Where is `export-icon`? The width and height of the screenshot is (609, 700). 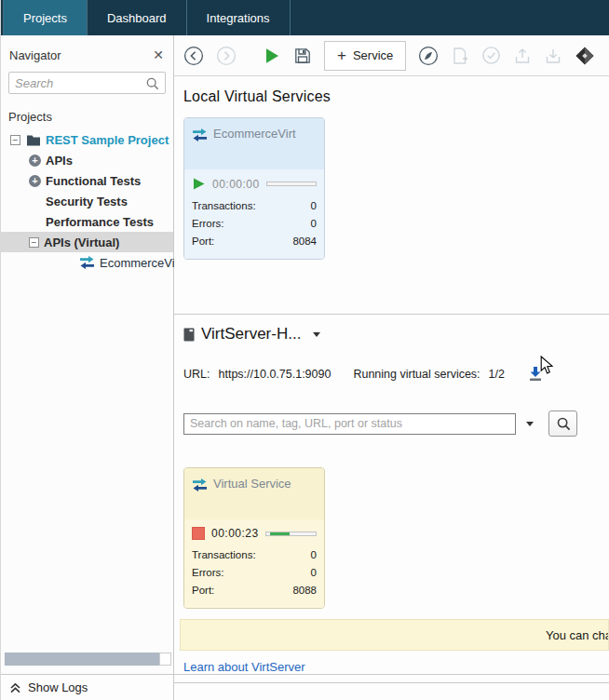 export-icon is located at coordinates (460, 56).